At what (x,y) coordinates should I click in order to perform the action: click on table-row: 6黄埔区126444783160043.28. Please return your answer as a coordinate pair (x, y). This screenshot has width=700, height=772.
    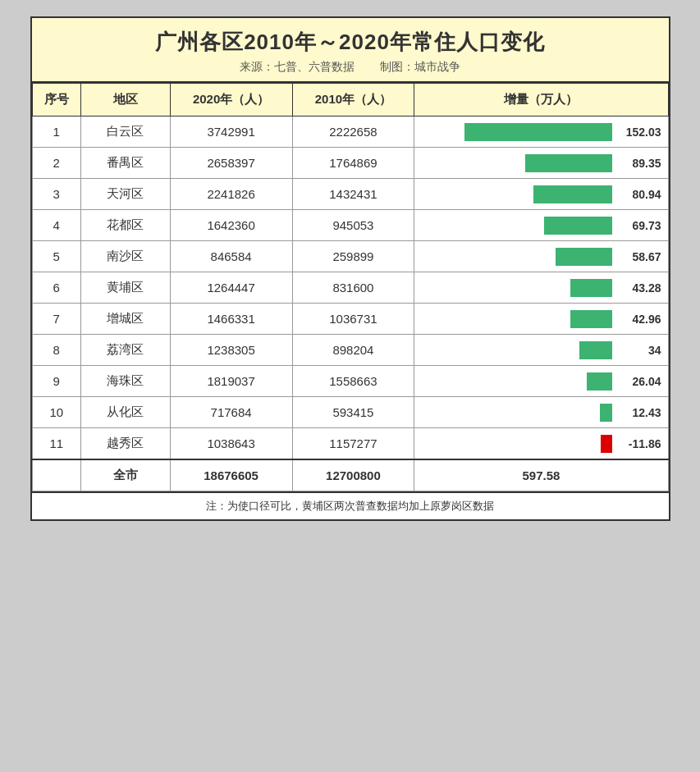
    Looking at the image, I should click on (350, 288).